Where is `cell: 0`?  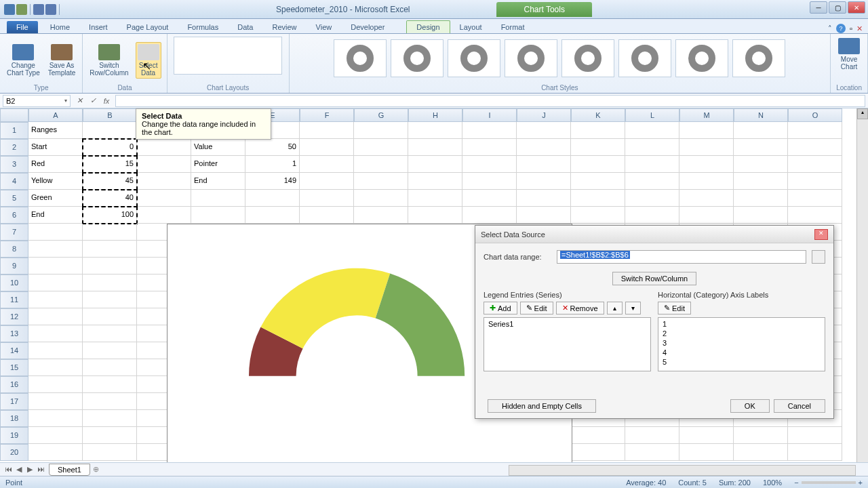 cell: 0 is located at coordinates (110, 148).